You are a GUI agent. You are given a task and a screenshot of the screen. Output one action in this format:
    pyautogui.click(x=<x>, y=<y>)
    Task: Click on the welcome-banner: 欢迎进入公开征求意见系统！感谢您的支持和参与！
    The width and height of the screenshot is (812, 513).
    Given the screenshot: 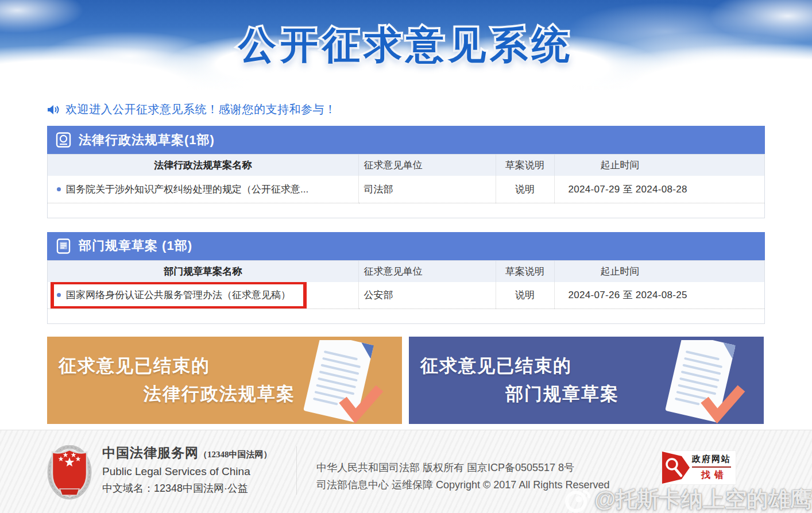 What is the action you would take?
    pyautogui.click(x=406, y=109)
    